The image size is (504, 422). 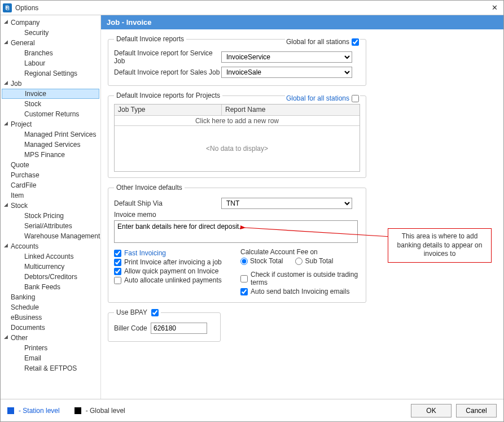 I want to click on window-titlebar: ⎘ Options ✕, so click(x=252, y=8).